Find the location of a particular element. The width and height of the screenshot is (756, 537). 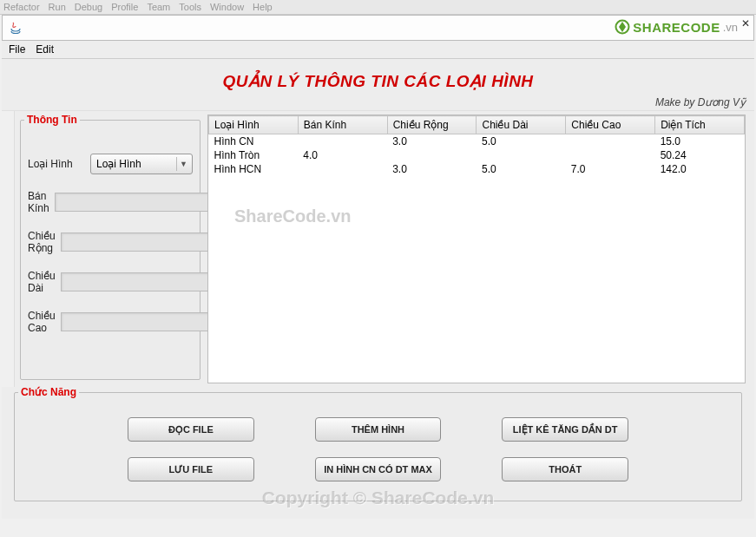

label-loai-hinh: Loại Hình is located at coordinates (56, 164).